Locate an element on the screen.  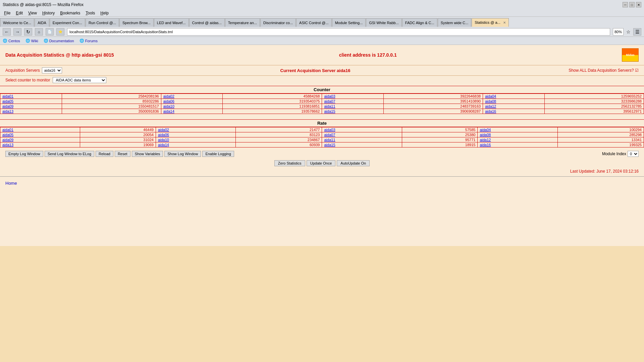
menu-view: View is located at coordinates (33, 13).